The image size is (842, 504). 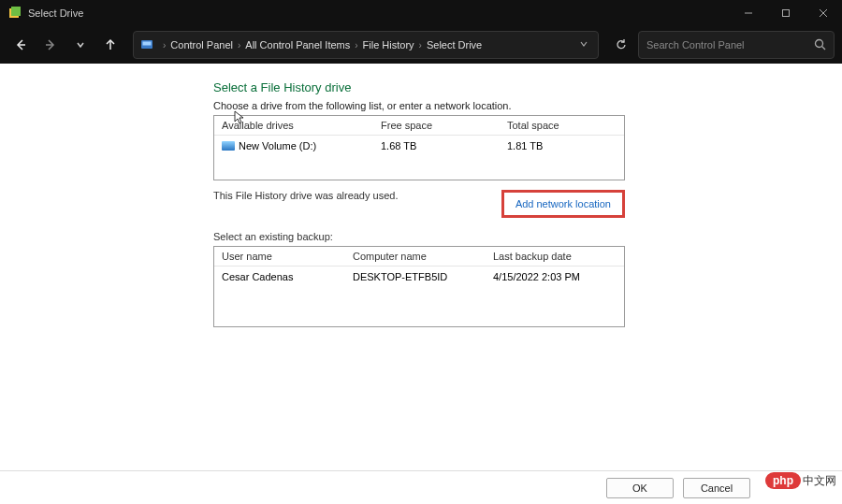 I want to click on search-input: Search Control Panel, so click(x=736, y=45).